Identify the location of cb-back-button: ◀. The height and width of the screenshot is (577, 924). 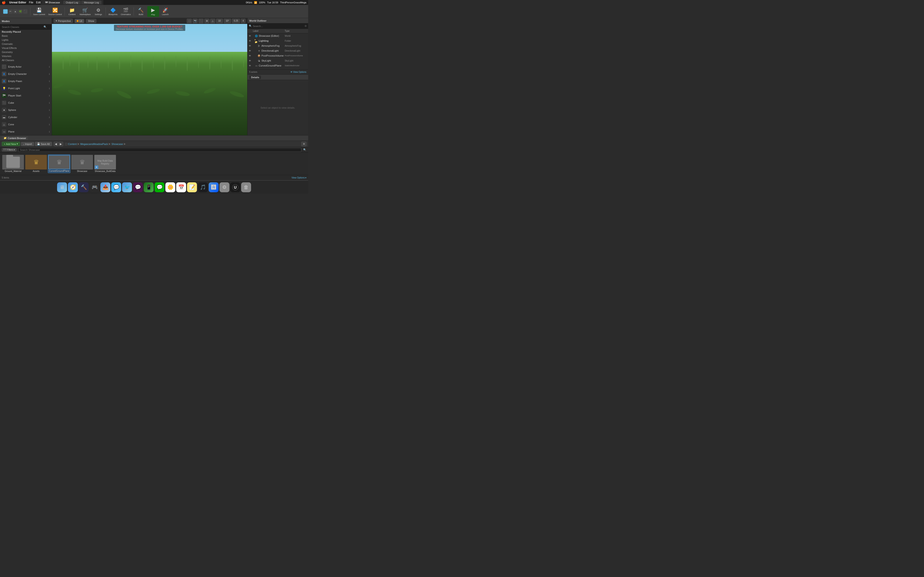
(56, 144).